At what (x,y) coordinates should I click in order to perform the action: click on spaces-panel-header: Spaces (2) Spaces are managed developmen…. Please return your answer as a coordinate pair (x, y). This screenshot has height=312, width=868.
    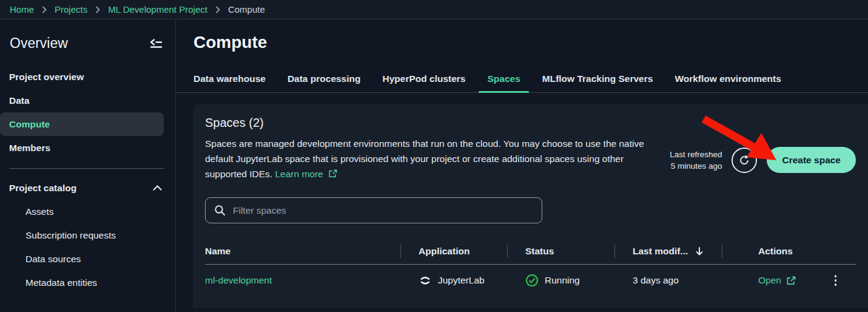
    Looking at the image, I should click on (429, 149).